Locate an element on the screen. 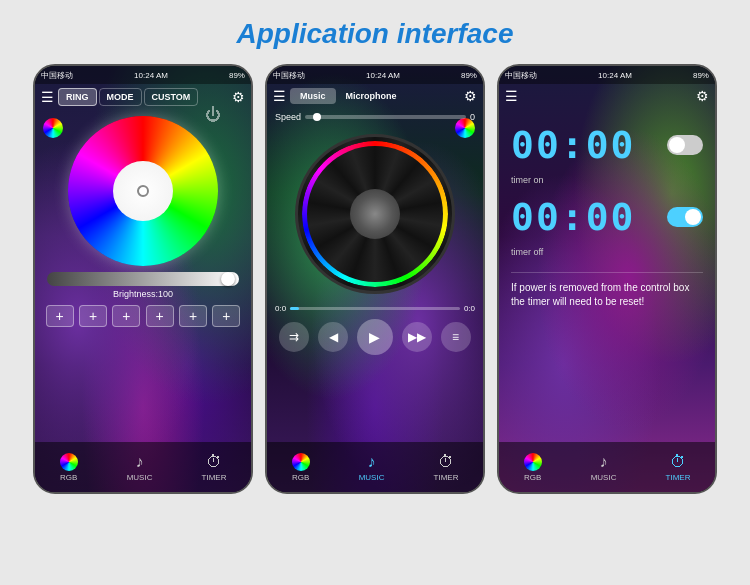  music-label-3: MUSIC is located at coordinates (604, 478).